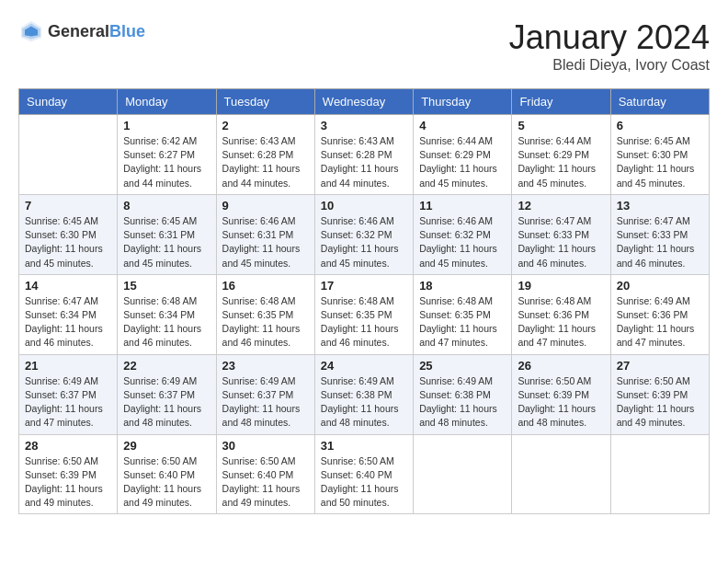 The width and height of the screenshot is (728, 563). Describe the element at coordinates (660, 322) in the screenshot. I see `day-info: Sunrise: 6:49 AM Sunset: 6:36 PM Dayligh…` at that location.